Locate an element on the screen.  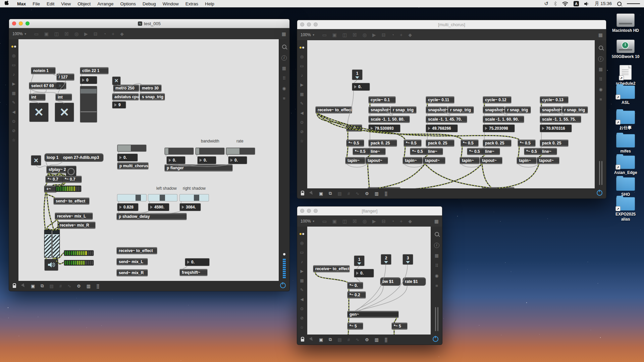
snapshot-camera-icon: ◉ is located at coordinates (600, 89).